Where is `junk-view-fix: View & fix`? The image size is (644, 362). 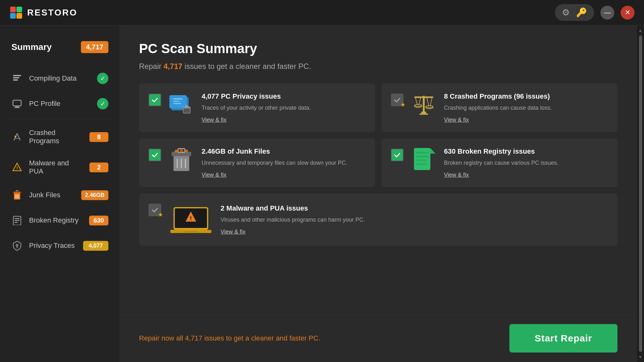
junk-view-fix: View & fix is located at coordinates (214, 175).